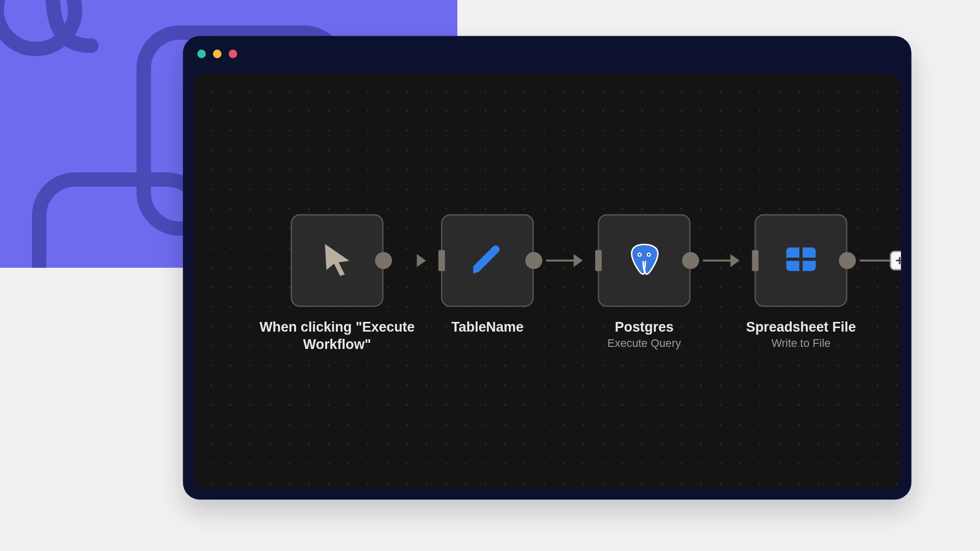  I want to click on node-postgres-box, so click(644, 261).